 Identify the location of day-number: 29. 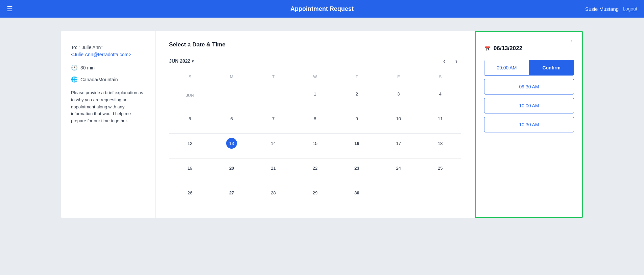
(315, 193).